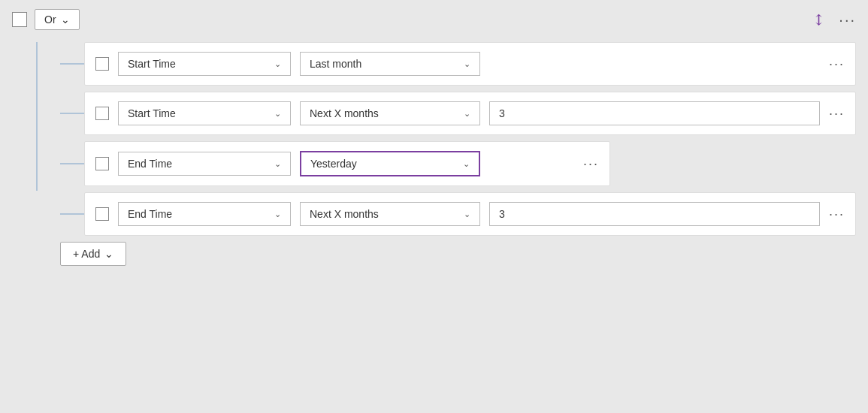 The height and width of the screenshot is (413, 868). Describe the element at coordinates (102, 113) in the screenshot. I see `row-2-checkbox` at that location.